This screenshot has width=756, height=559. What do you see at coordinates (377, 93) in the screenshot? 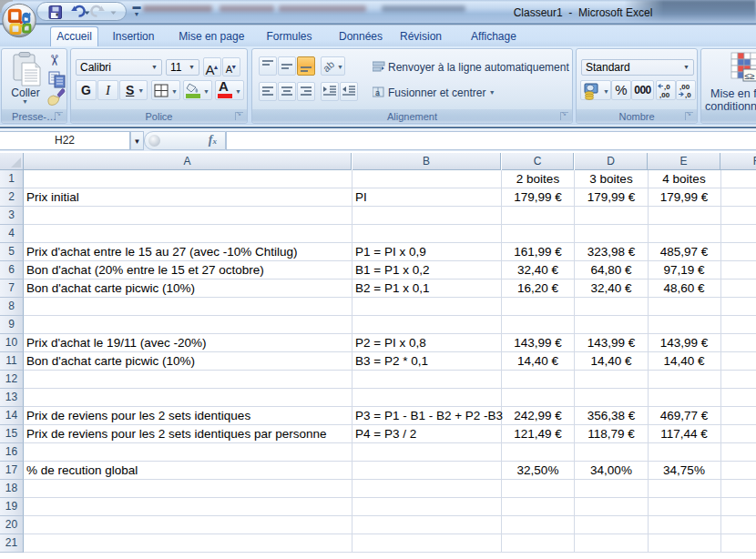
I see `svg-text: a` at bounding box center [377, 93].